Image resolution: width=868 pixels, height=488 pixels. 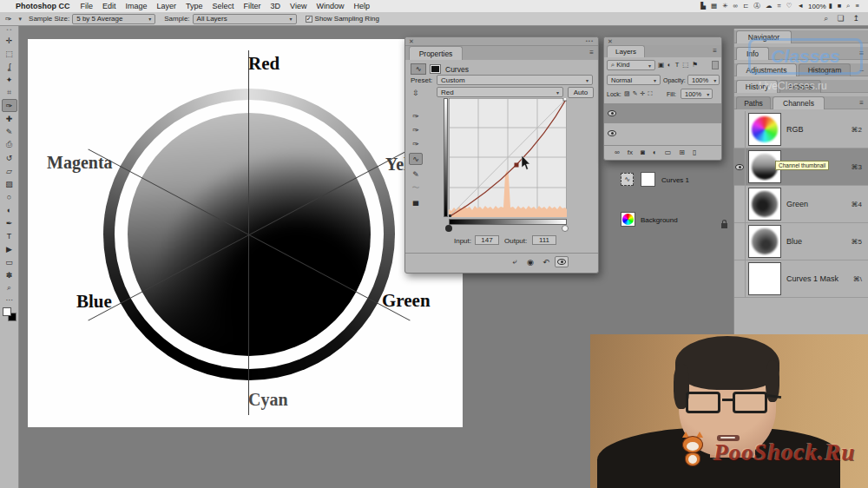 What do you see at coordinates (508, 158) in the screenshot?
I see `curves-plot` at bounding box center [508, 158].